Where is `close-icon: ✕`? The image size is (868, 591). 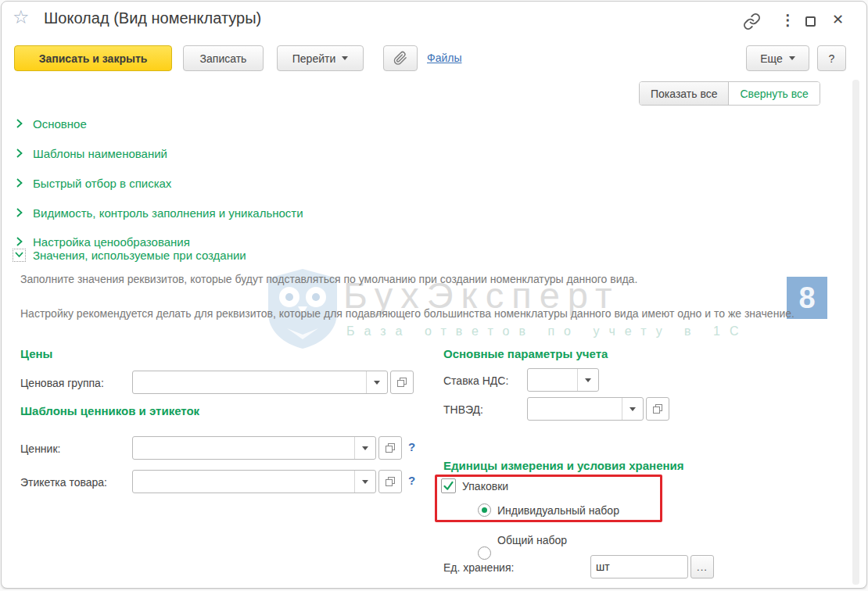
close-icon: ✕ is located at coordinates (838, 20).